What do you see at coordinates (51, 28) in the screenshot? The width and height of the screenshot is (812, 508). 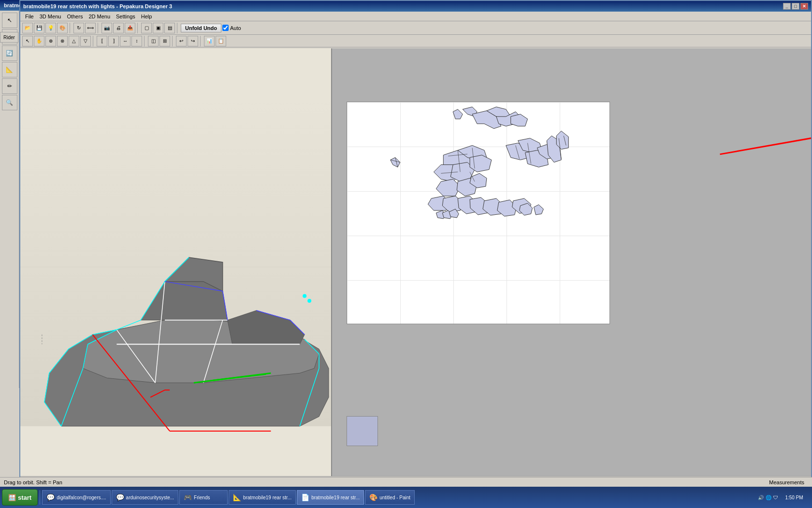 I see `pep-light-btn: 💡` at bounding box center [51, 28].